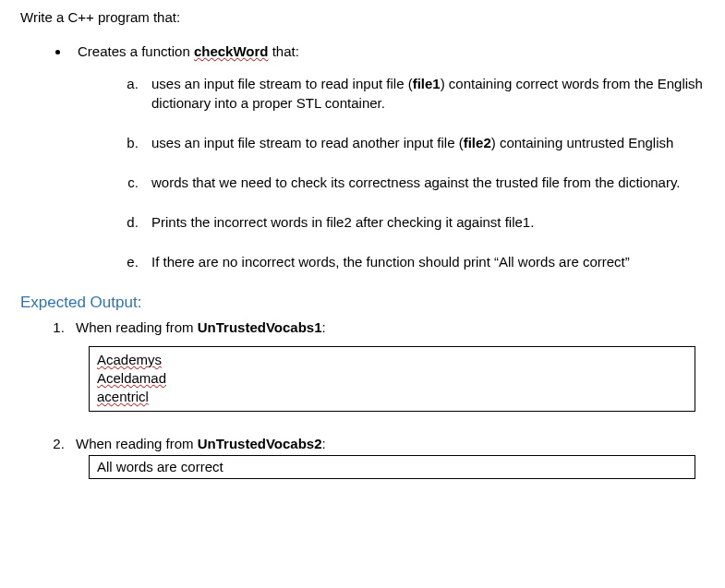  What do you see at coordinates (123, 397) in the screenshot?
I see `output1-line-3: acentricl` at bounding box center [123, 397].